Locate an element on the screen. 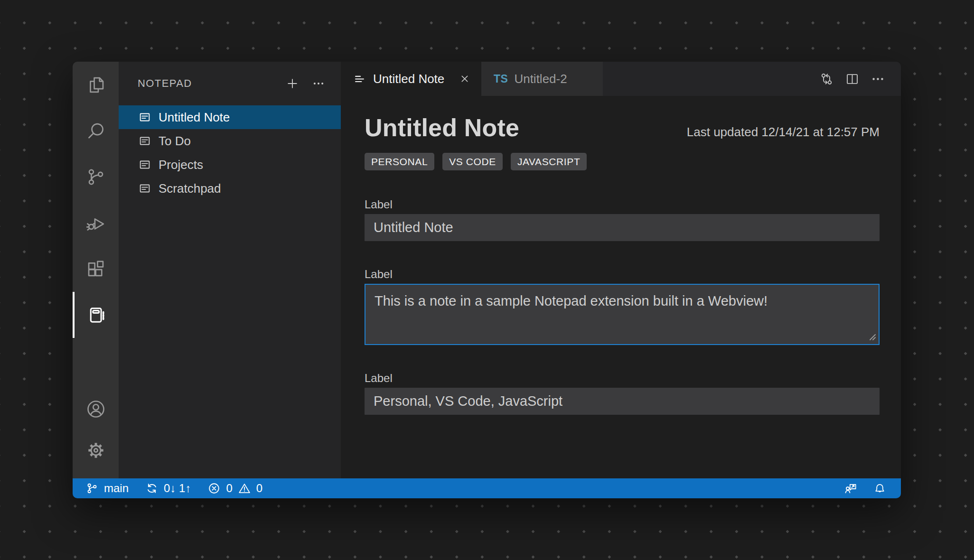 Image resolution: width=974 pixels, height=560 pixels. tab-bar: Untitled Note TS Untitled-2 is located at coordinates (621, 79).